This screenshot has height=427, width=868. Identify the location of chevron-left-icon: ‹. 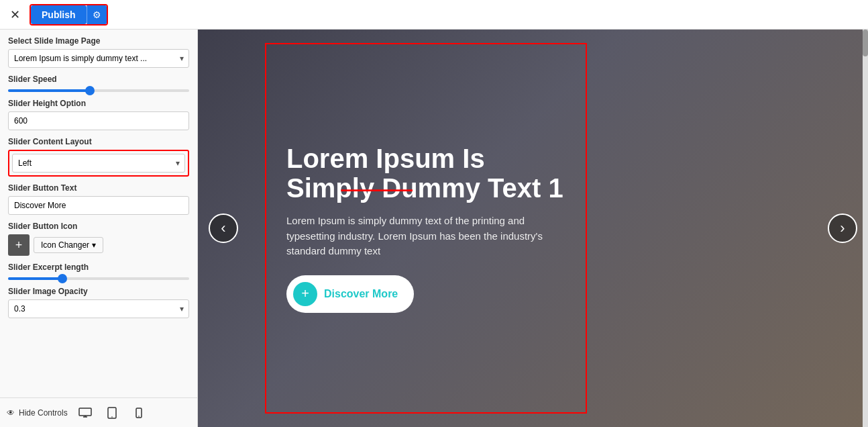
(223, 228).